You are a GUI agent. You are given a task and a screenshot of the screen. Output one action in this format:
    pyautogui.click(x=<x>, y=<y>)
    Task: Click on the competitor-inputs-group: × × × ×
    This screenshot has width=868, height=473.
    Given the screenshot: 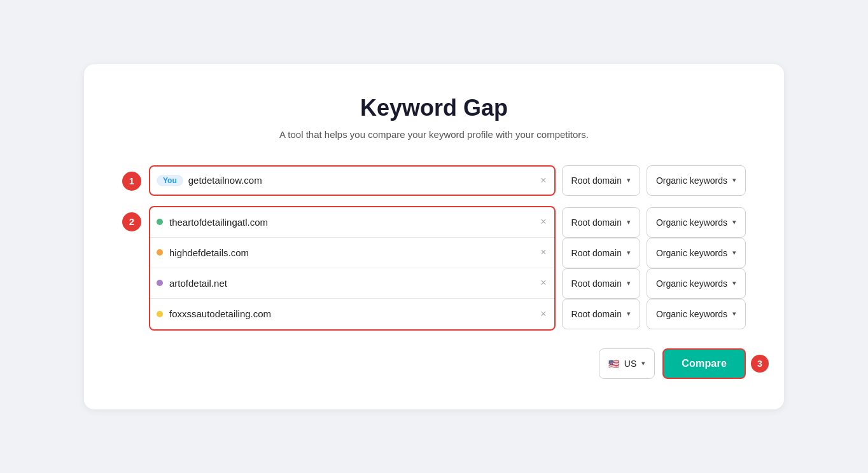 What is the action you would take?
    pyautogui.click(x=353, y=268)
    